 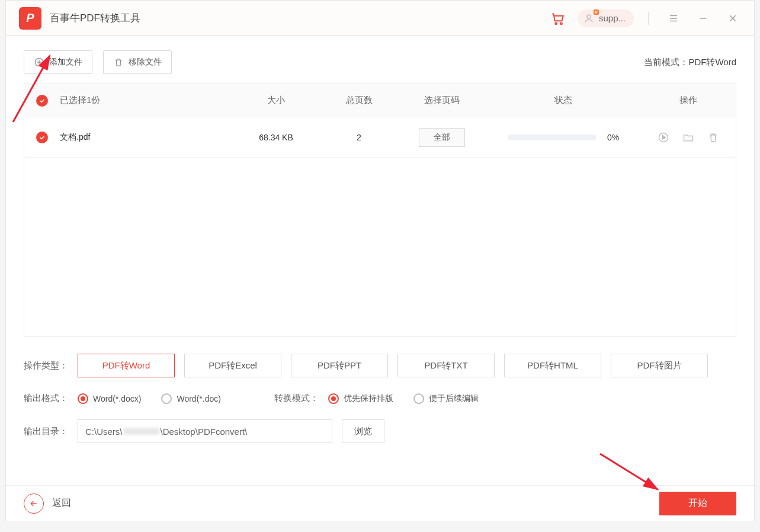 What do you see at coordinates (688, 137) in the screenshot?
I see `folder-icon` at bounding box center [688, 137].